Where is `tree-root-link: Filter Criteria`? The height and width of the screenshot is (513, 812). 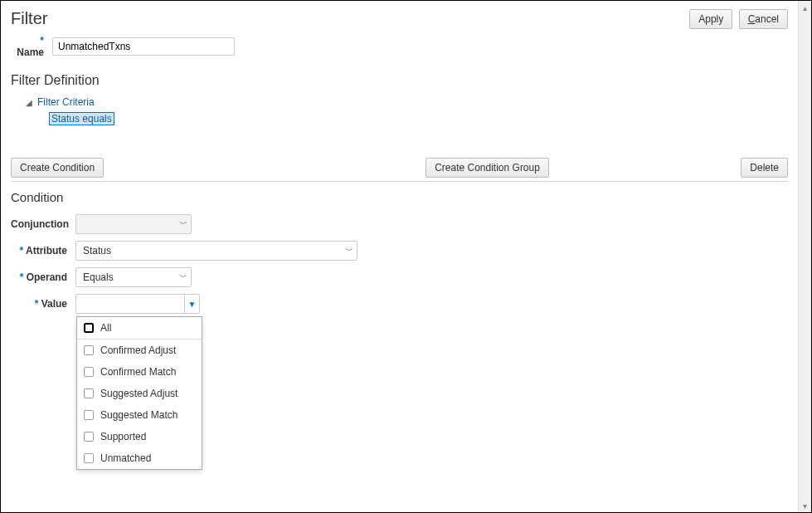
tree-root-link: Filter Criteria is located at coordinates (66, 102).